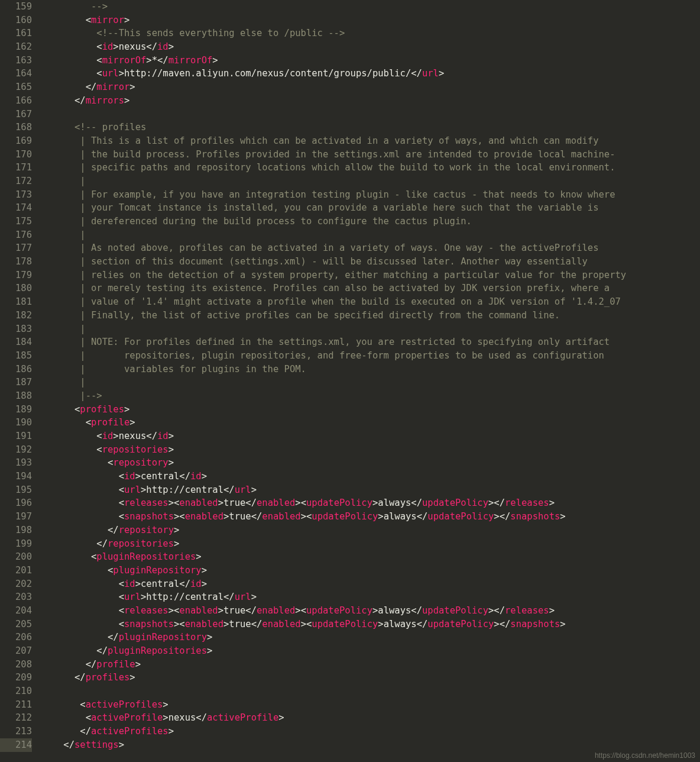 The image size is (700, 762). What do you see at coordinates (371, 570) in the screenshot?
I see `code-line: <pluginRepository>` at bounding box center [371, 570].